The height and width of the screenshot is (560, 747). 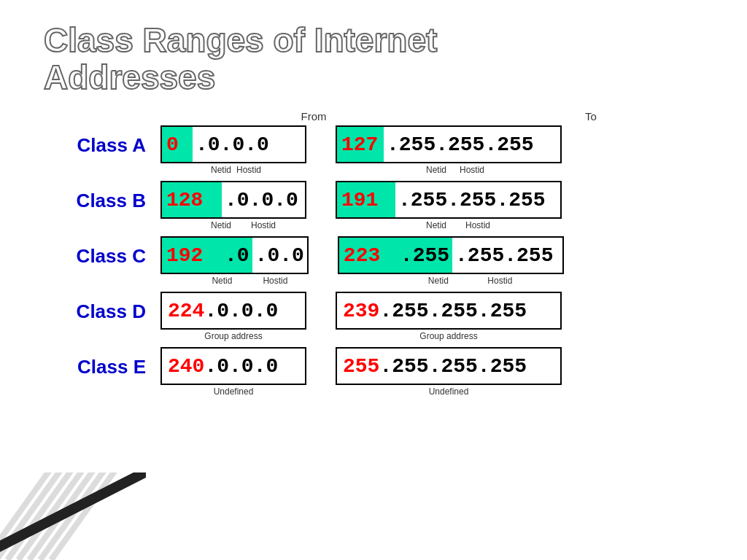 What do you see at coordinates (478, 225) in the screenshot?
I see `class-b-to-hostid-label: Hostid` at bounding box center [478, 225].